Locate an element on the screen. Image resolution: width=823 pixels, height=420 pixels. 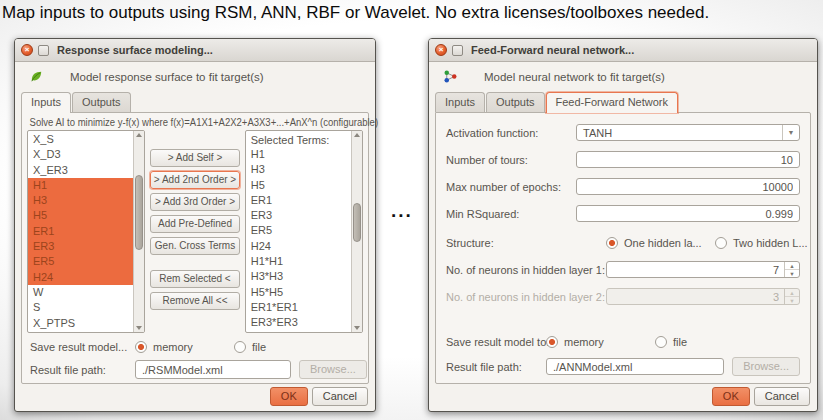
add-3rd-order-button: > Add 3rd Order > is located at coordinates (194, 202).